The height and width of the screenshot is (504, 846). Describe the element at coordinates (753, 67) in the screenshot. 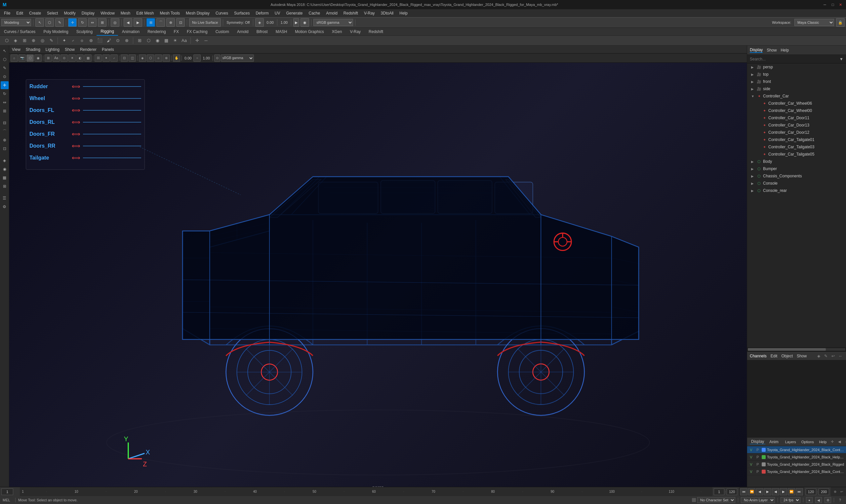

I see `out-arrow-0: ▶` at that location.